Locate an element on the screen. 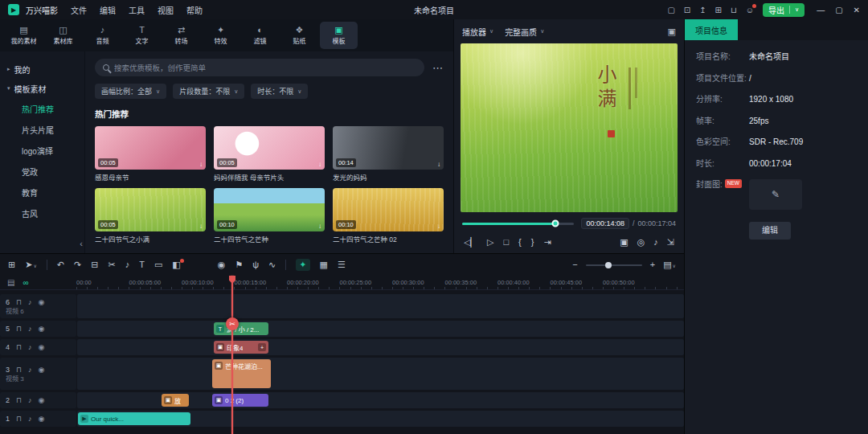  display-icon: ▢ is located at coordinates (670, 10).